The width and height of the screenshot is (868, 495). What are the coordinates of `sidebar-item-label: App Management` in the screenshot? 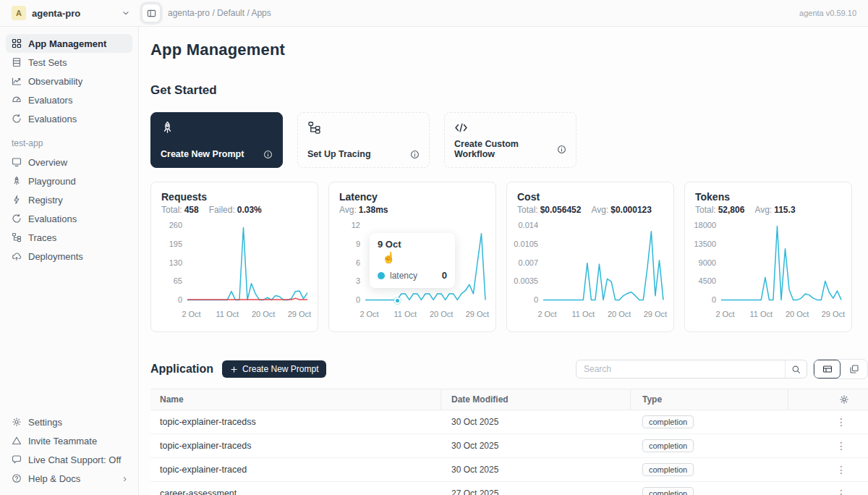 It's located at (67, 43).